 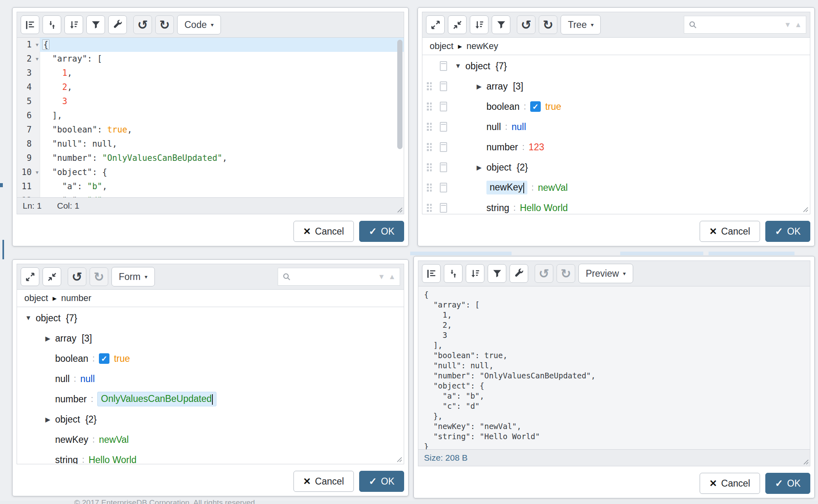 I want to click on value-field: OnlyValuesCanBeUpdated, so click(x=157, y=399).